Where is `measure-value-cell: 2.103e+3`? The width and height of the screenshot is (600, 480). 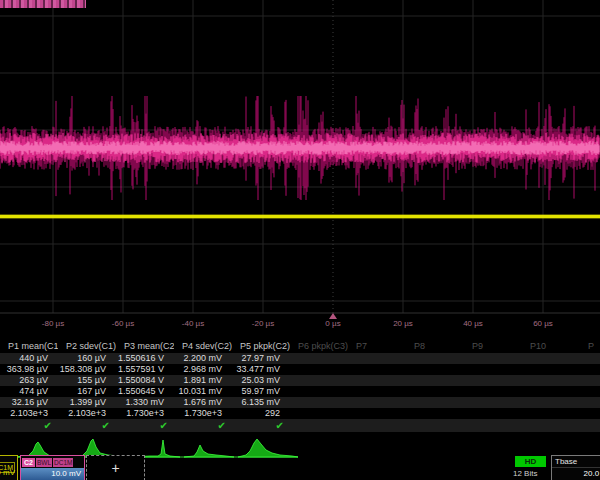
measure-value-cell: 2.103e+3 is located at coordinates (29, 414).